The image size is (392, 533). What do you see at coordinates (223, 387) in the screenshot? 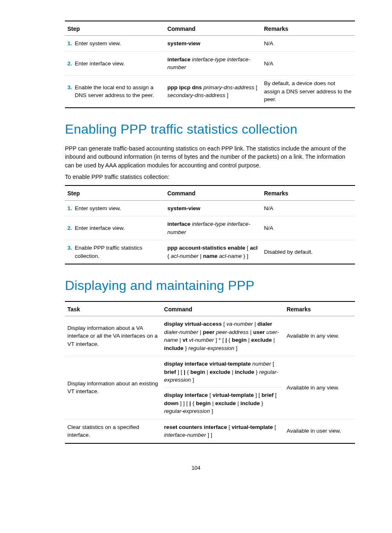
I see `cell-command: display interface virtual-template numbe…` at bounding box center [223, 387].